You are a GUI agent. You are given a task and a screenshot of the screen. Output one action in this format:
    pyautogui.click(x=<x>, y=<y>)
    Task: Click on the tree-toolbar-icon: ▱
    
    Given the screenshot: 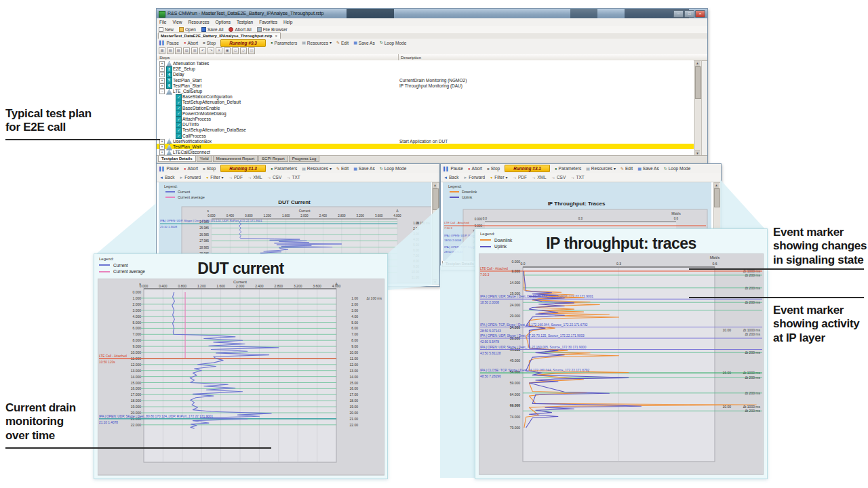 What is the action you would take?
    pyautogui.click(x=243, y=51)
    